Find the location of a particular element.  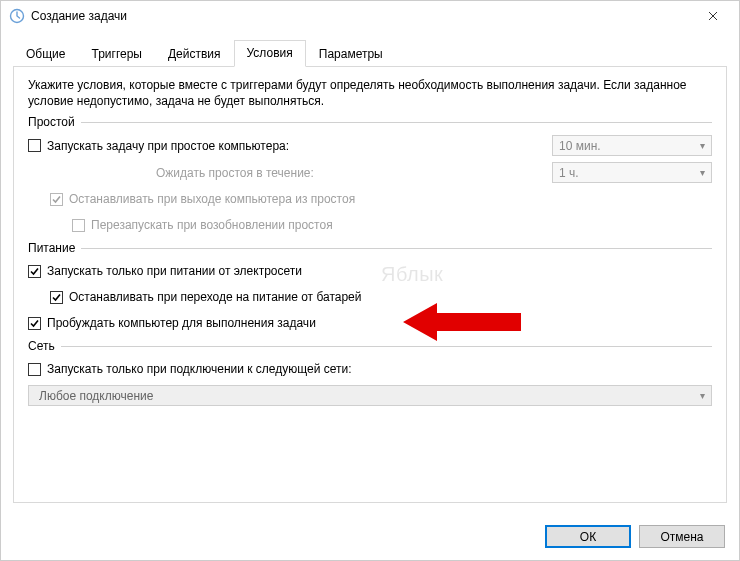

tab-general: Общие is located at coordinates (46, 54).